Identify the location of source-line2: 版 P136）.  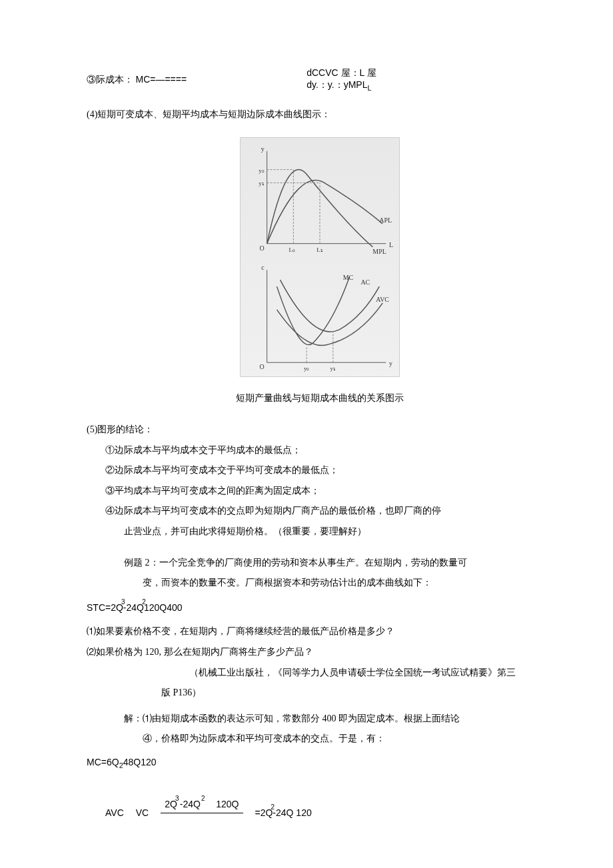
(320, 693).